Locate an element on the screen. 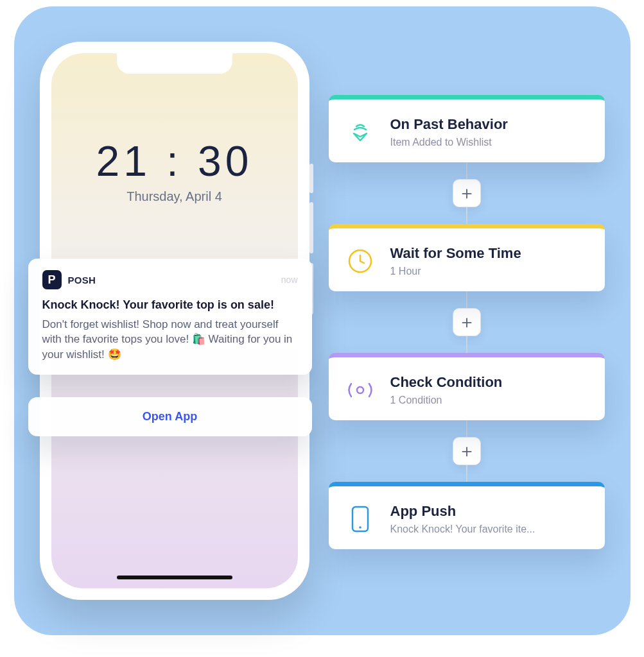 This screenshot has width=644, height=657. flow-step-wait: Wait for Some Time 1 Hour is located at coordinates (467, 258).